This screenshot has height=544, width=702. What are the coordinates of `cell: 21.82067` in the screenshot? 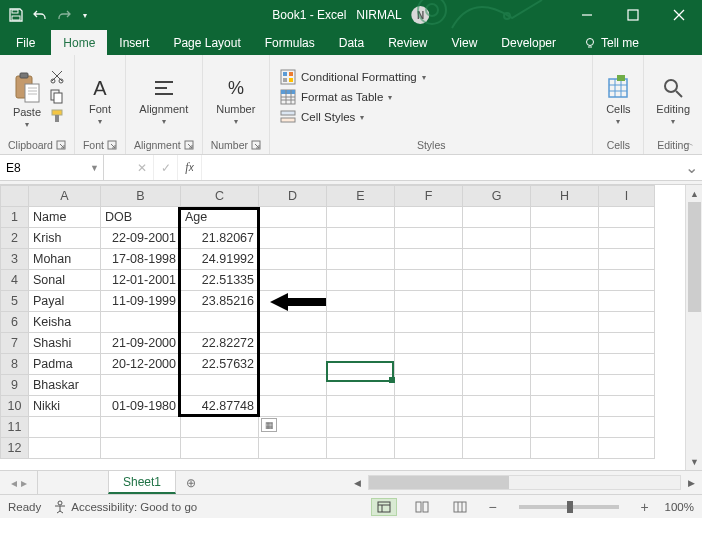 It's located at (220, 238).